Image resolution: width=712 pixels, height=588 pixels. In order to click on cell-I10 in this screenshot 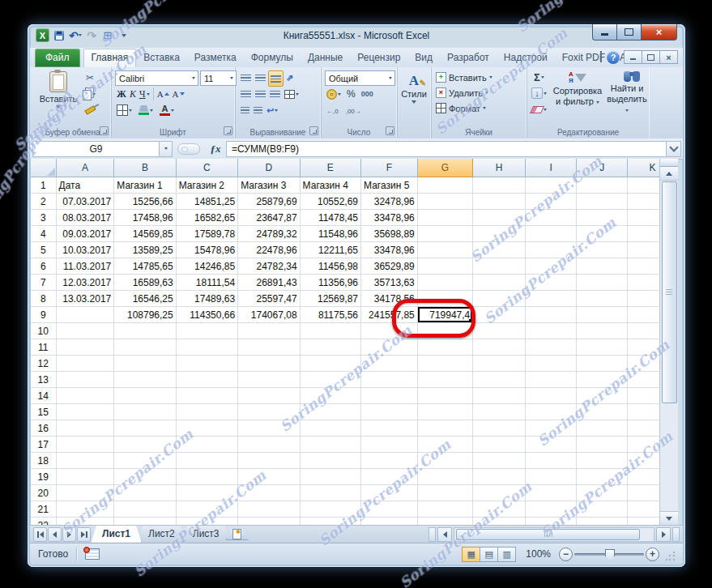, I will do `click(551, 331)`.